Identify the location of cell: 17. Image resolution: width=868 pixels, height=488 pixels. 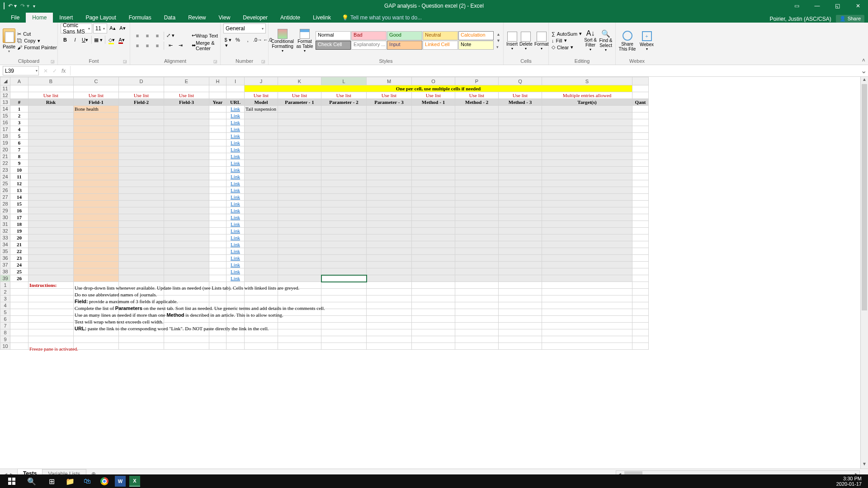
(19, 218).